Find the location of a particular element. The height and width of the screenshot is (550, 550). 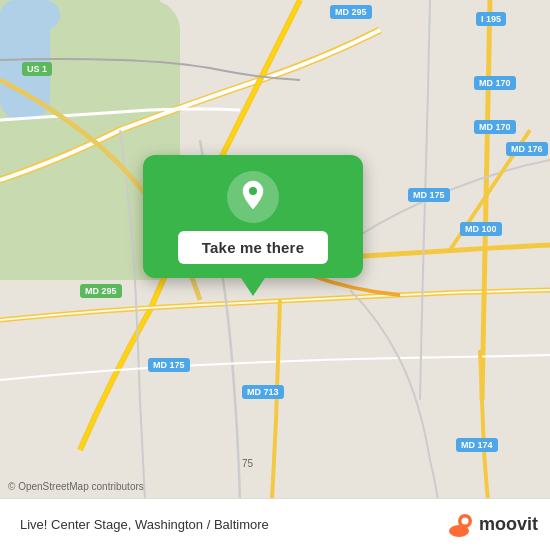

badge-md176: MD 176 is located at coordinates (527, 149).